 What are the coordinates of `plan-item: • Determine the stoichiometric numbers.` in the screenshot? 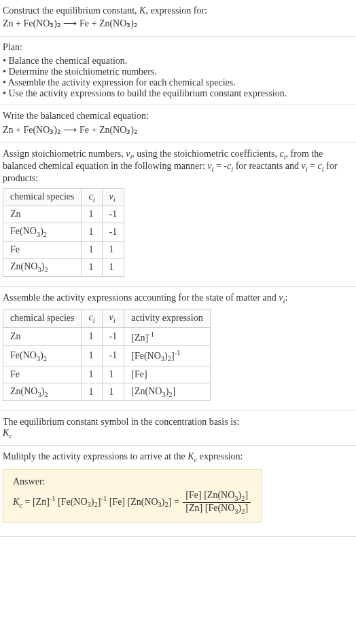 It's located at (178, 72).